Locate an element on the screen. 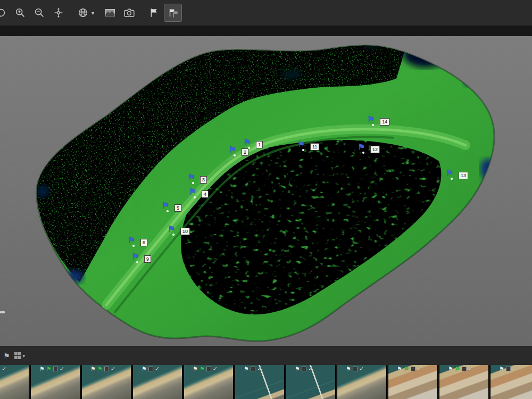 The height and width of the screenshot is (399, 532). toolbar-substrip is located at coordinates (266, 31).